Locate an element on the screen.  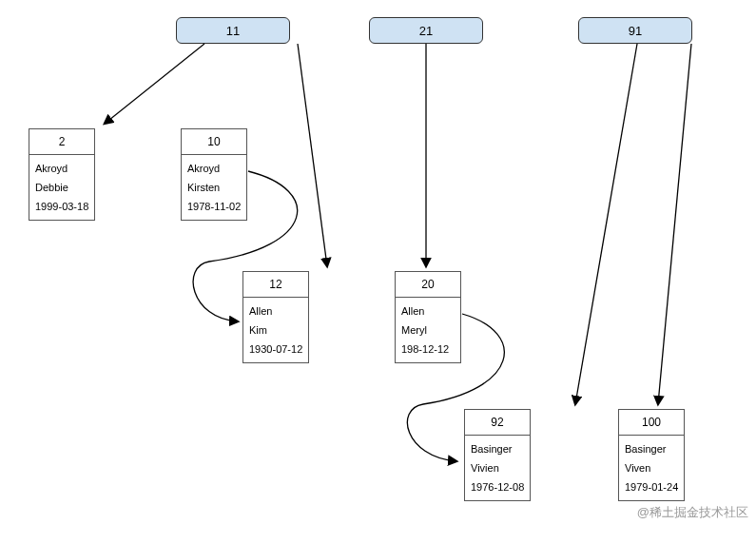
record-date: 1930-07-12 is located at coordinates (276, 349).